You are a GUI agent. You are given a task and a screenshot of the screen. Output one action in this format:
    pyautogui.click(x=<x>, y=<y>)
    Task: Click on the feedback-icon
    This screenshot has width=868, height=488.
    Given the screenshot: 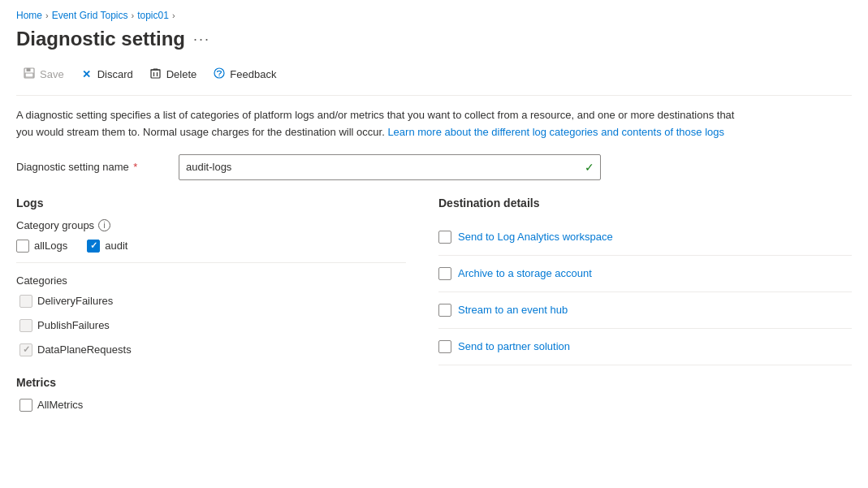 What is the action you would take?
    pyautogui.click(x=219, y=75)
    